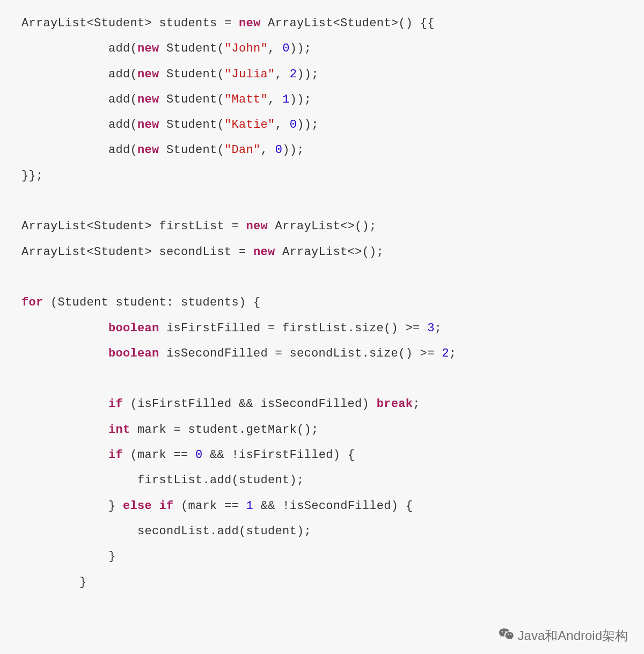 This screenshot has height=654, width=644. Describe the element at coordinates (250, 125) in the screenshot. I see `code-token: "Katie"` at that location.